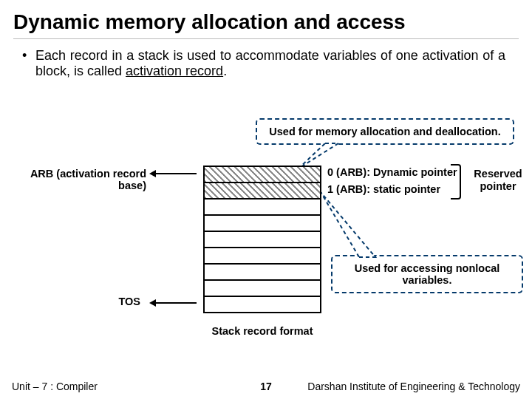  Describe the element at coordinates (152, 303) in the screenshot. I see `tos-arrow-head` at that location.